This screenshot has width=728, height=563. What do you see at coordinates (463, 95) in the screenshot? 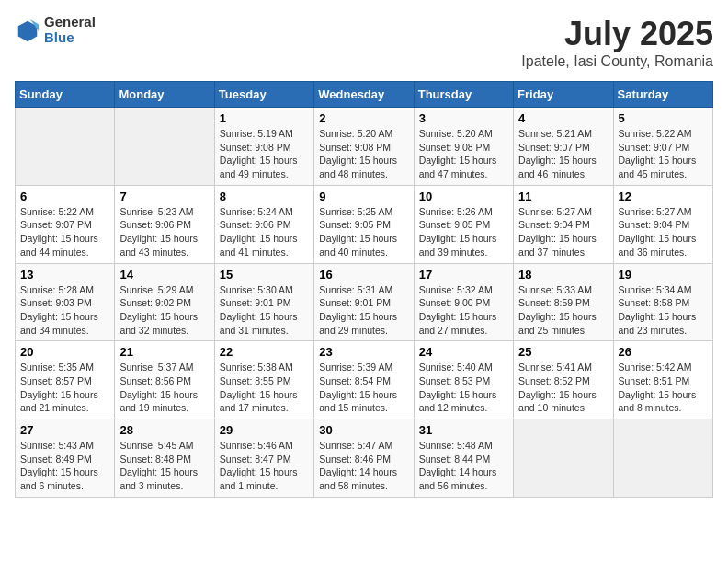
I see `weekday-header-thursday: Thursday` at bounding box center [463, 95].